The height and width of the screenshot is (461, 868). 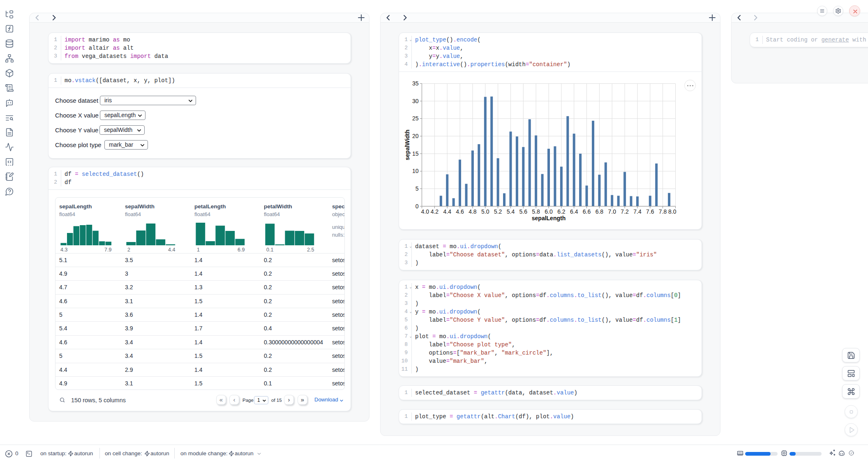 I want to click on svg-text: 8.0, so click(x=672, y=212).